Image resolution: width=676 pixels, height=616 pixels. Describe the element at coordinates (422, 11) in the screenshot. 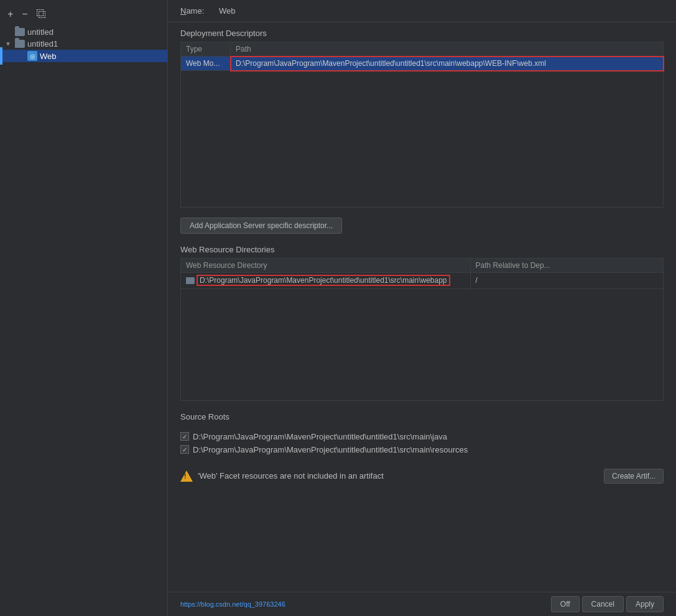

I see `name-row: Name: Web` at that location.